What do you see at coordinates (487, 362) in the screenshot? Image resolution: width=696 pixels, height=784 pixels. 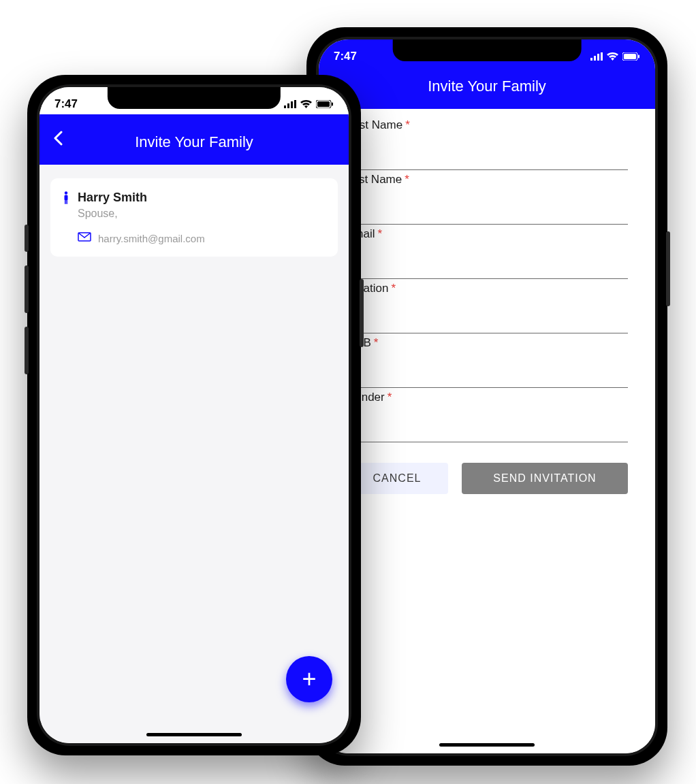 I see `dob-field: DOB*` at bounding box center [487, 362].